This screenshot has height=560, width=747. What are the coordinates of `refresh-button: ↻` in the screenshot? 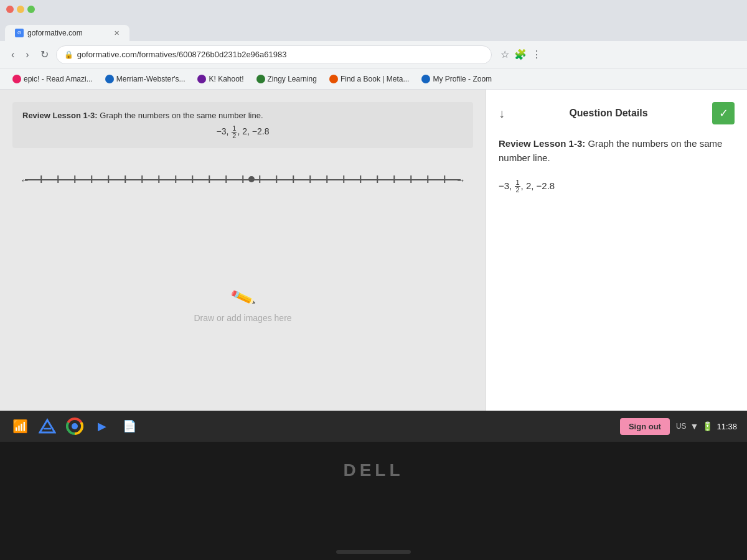 It's located at (45, 55).